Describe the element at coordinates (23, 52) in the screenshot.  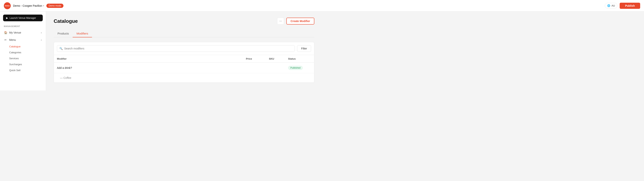
I see `sidebar-sub-categories: Categories` at that location.